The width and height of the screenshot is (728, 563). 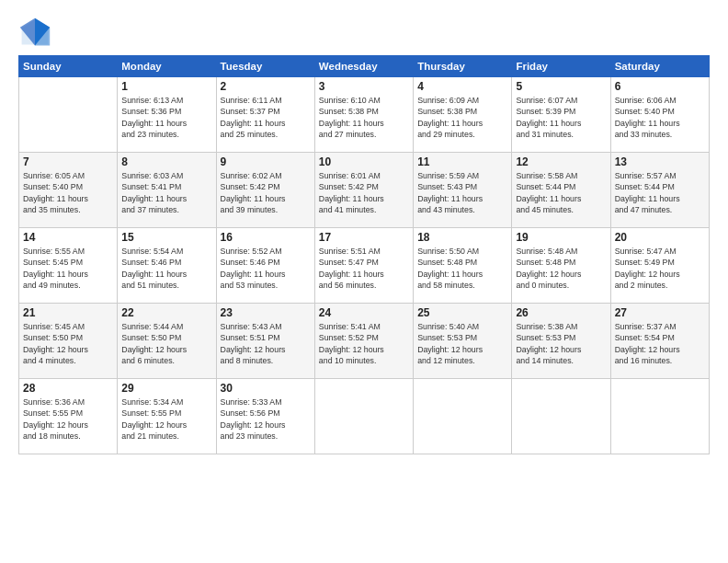 What do you see at coordinates (68, 266) in the screenshot?
I see `calendar-cell: 14Sunrise: 5:55 AM Sunset: 5:45 PM Dayli…` at bounding box center [68, 266].